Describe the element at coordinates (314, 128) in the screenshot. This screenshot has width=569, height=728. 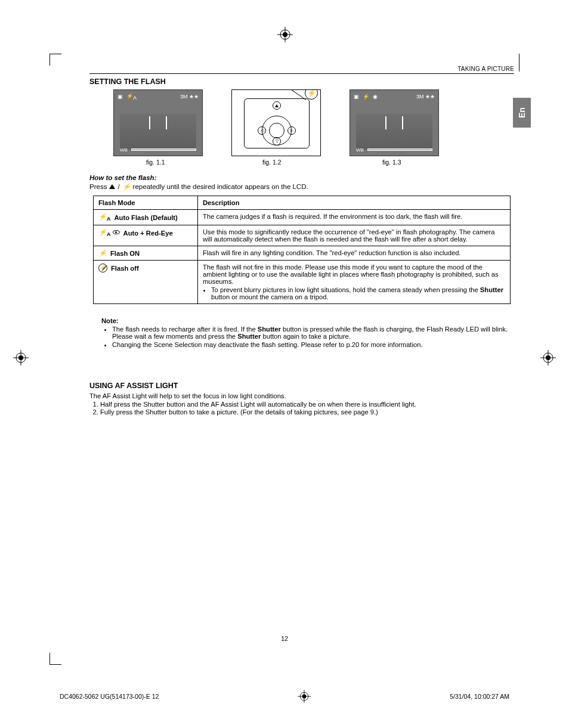
I see `figure-row: ▣ ⚡A 3M ★★ WB fig. 1.1 ⚡` at that location.